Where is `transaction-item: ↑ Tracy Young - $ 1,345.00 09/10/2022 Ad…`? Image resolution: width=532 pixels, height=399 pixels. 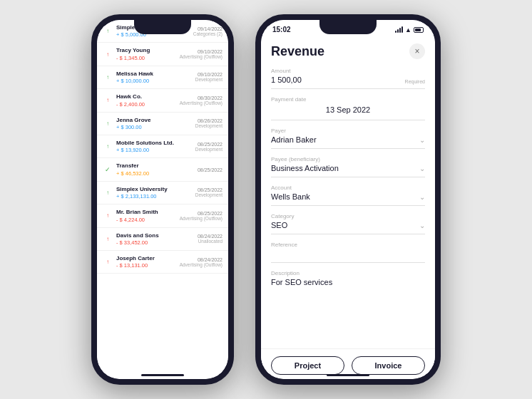
transaction-item: ↑ Tracy Young - $ 1,345.00 09/10/2022 Ad… is located at coordinates (163, 54).